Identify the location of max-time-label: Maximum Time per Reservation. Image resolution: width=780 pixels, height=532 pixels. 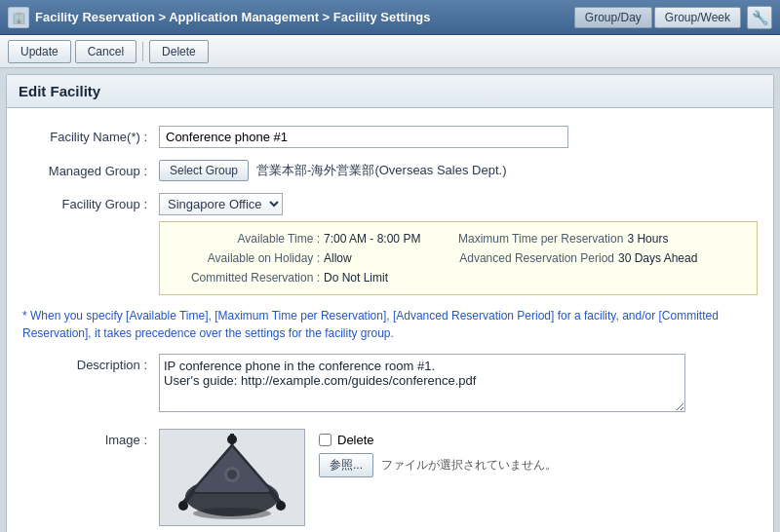
(540, 239).